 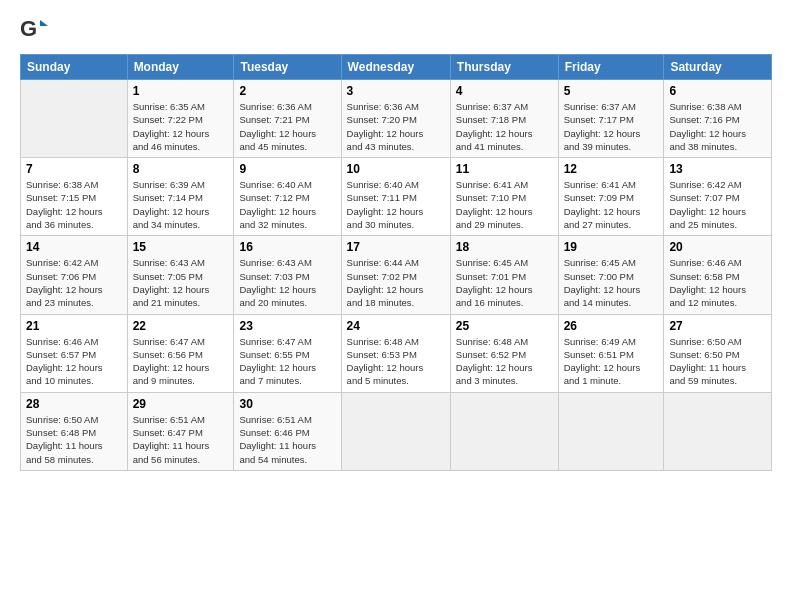 I want to click on day-number: 8, so click(x=181, y=169).